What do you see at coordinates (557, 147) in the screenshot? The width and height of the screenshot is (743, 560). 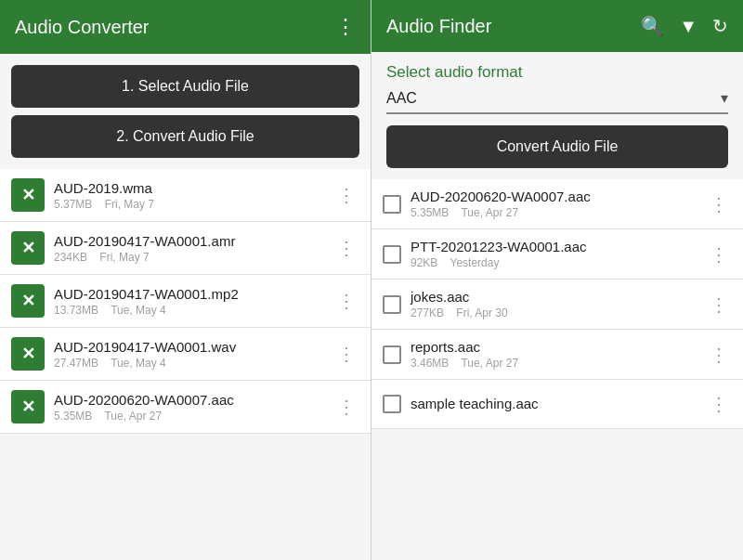 I see `convert-audio-file-button: Convert Audio File` at bounding box center [557, 147].